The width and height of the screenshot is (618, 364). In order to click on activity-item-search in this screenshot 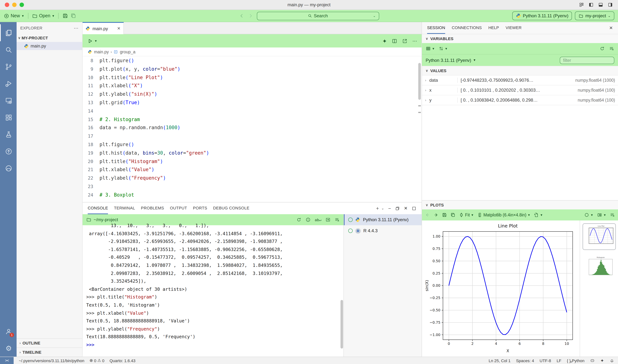, I will do `click(8, 50)`.